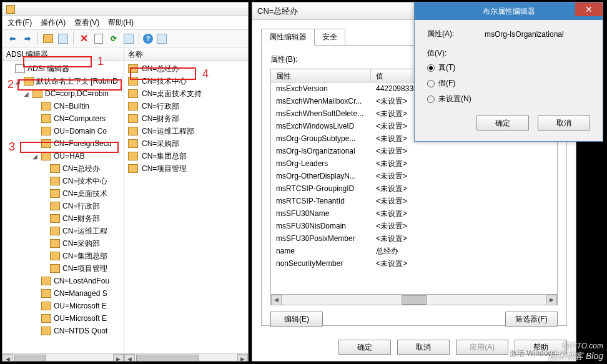 The height and width of the screenshot is (364, 607). I want to click on menu-help: 帮助(H), so click(121, 22).